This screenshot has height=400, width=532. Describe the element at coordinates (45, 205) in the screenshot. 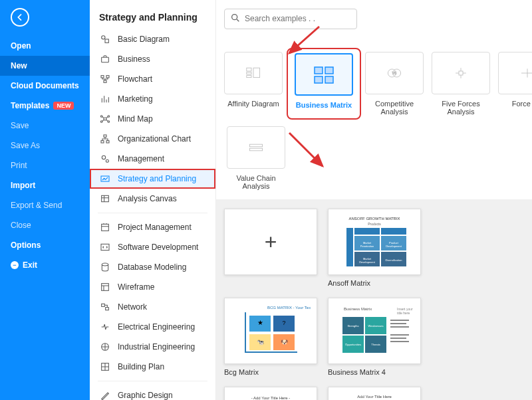

I see `sidebar-item-export-send: Export & Send` at that location.